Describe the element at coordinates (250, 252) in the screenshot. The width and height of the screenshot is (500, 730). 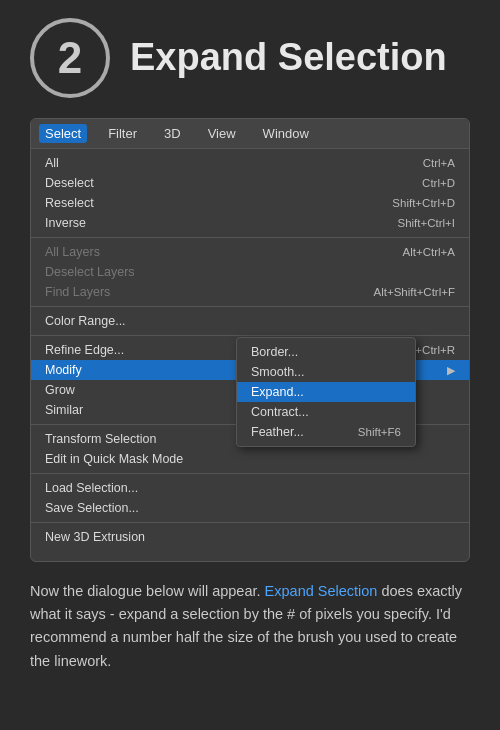
I see `menu-item-all-layers: All Layers Alt+Ctrl+A` at that location.